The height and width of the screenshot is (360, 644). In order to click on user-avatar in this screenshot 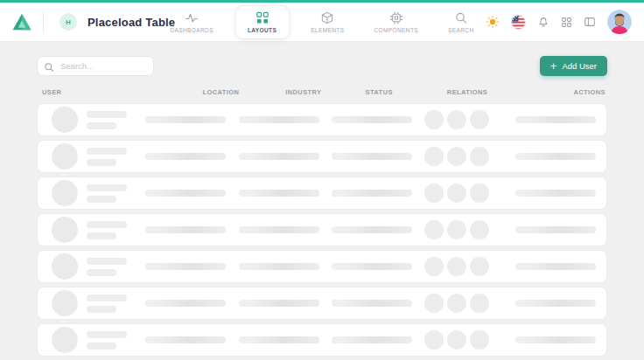, I will do `click(620, 22)`.